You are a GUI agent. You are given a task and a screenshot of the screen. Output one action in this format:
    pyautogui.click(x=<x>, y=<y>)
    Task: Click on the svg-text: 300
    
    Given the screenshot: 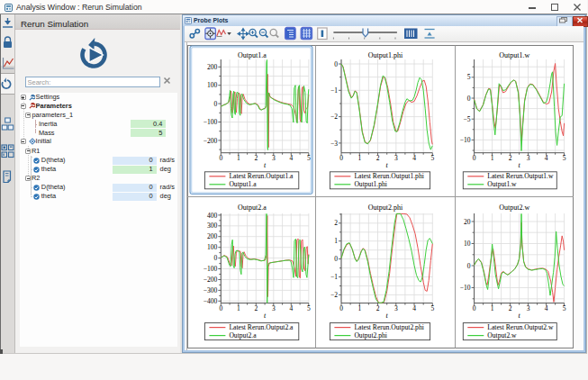 What is the action you would take?
    pyautogui.click(x=213, y=225)
    